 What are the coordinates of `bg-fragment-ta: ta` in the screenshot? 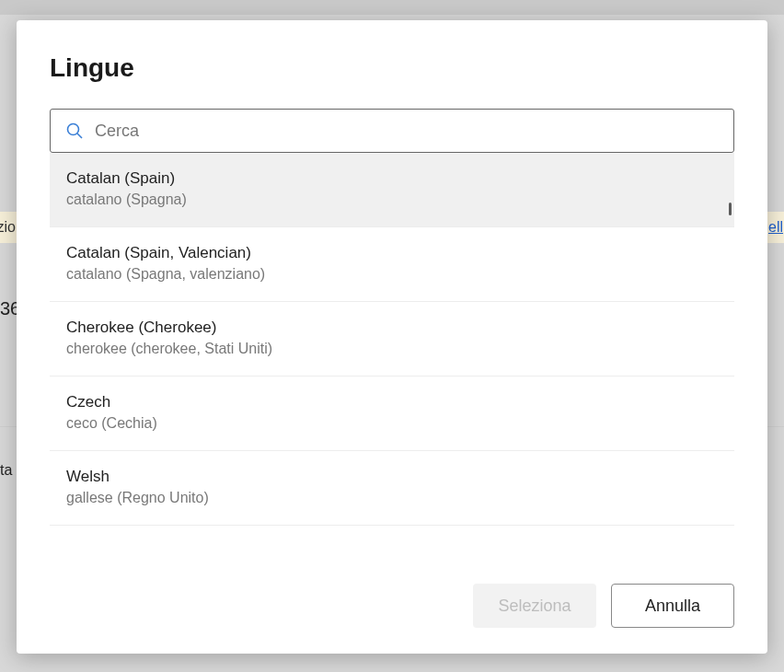 It's located at (6, 470).